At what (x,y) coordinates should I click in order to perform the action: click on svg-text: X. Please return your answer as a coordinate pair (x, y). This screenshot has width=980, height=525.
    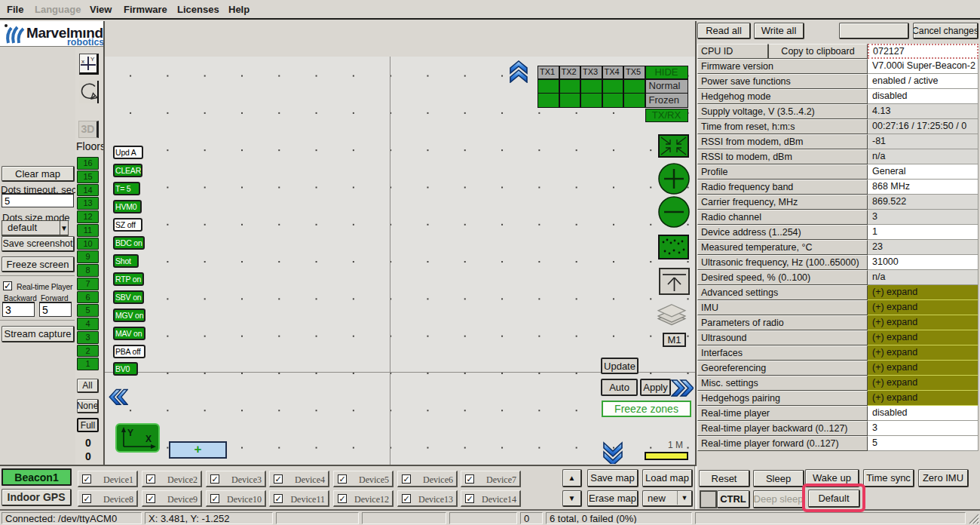
    Looking at the image, I should click on (149, 439).